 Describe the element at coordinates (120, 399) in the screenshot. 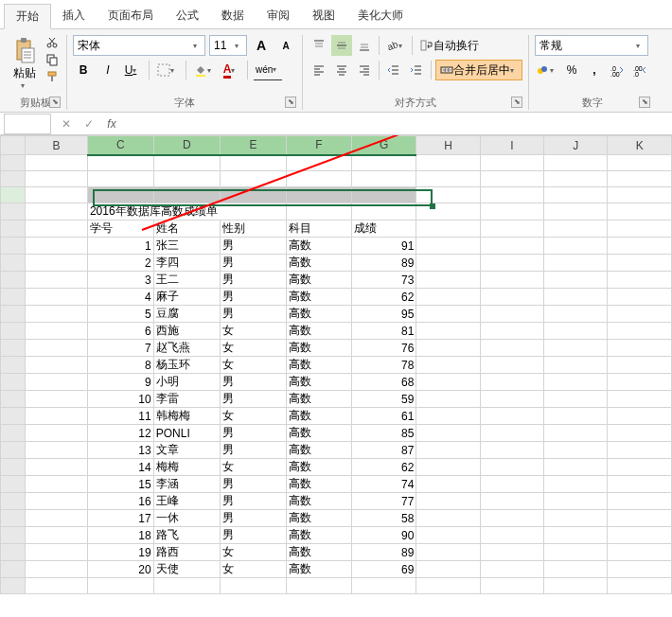

I see `cell: 10` at that location.